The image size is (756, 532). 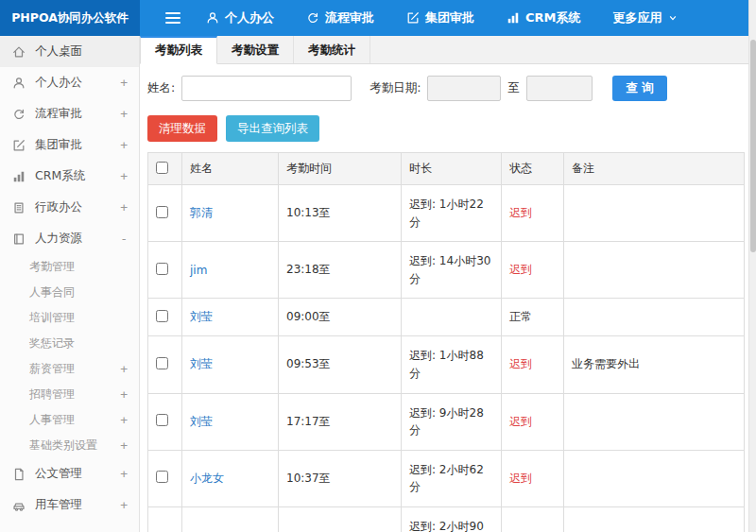 What do you see at coordinates (182, 129) in the screenshot?
I see `clear-data-button: 清理数据` at bounding box center [182, 129].